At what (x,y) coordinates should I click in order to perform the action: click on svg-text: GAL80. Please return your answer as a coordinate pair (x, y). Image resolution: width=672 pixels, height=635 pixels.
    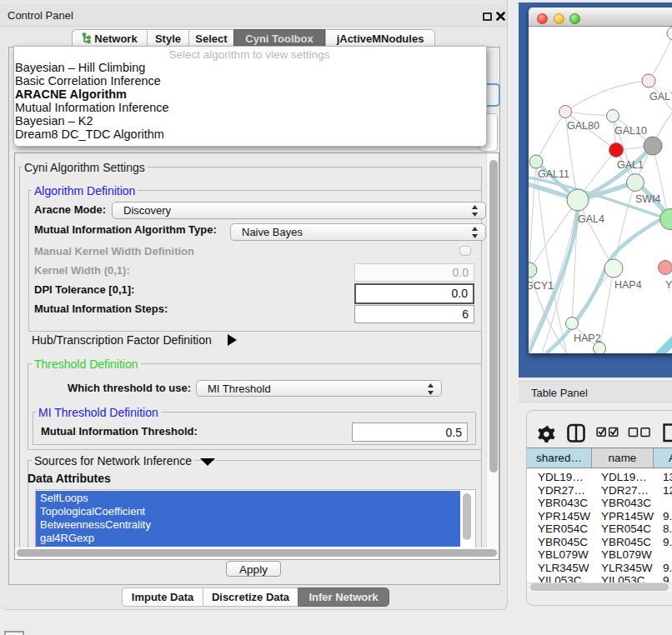
    Looking at the image, I should click on (584, 126).